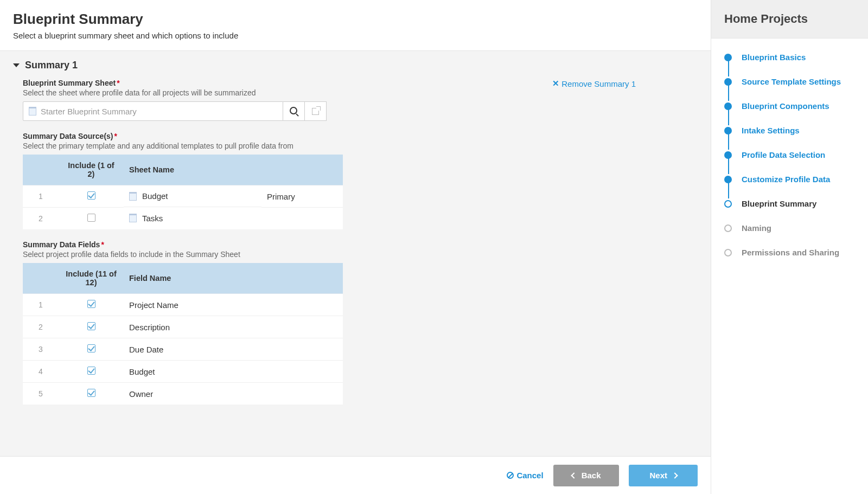 Image resolution: width=868 pixels, height=494 pixels. Describe the element at coordinates (790, 253) in the screenshot. I see `step-label: Permissions and Sharing` at that location.